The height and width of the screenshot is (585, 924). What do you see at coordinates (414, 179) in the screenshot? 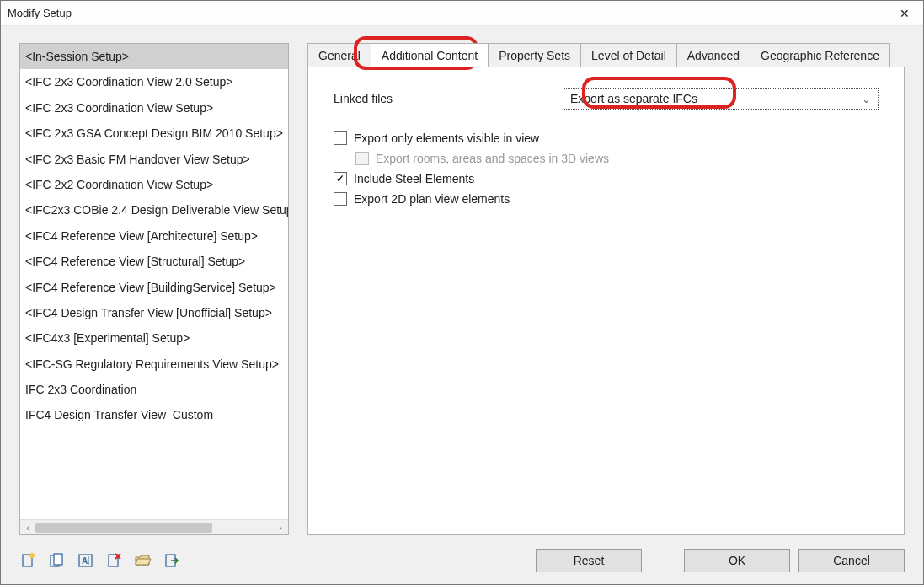
I see `option-label: Include Steel Elements` at bounding box center [414, 179].